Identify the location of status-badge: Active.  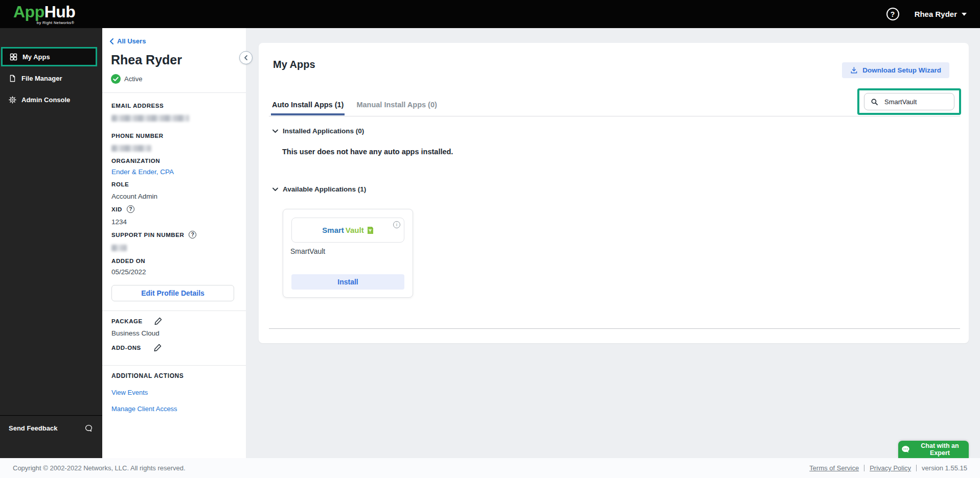
(127, 79).